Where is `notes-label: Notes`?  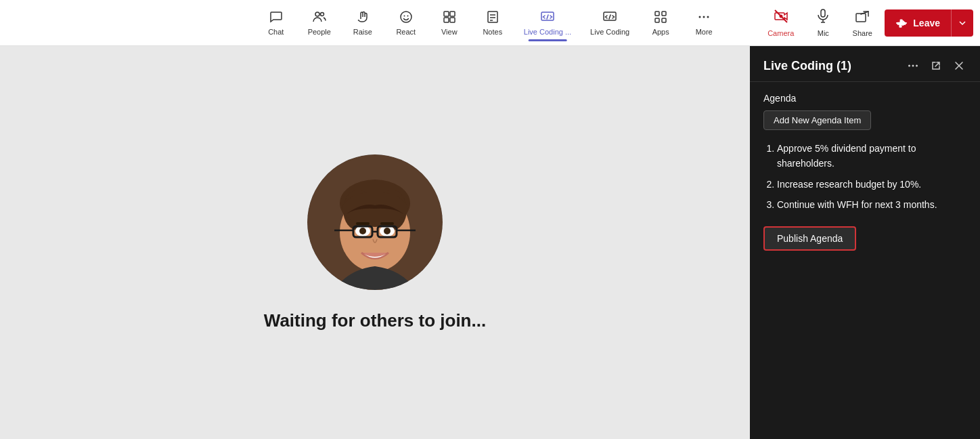
notes-label: Notes is located at coordinates (493, 32).